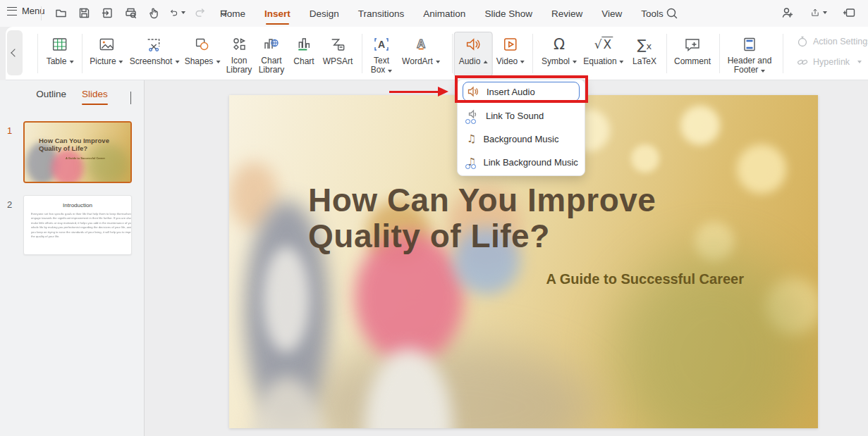 This screenshot has width=868, height=436. Describe the element at coordinates (692, 44) in the screenshot. I see `comment-icon` at that location.